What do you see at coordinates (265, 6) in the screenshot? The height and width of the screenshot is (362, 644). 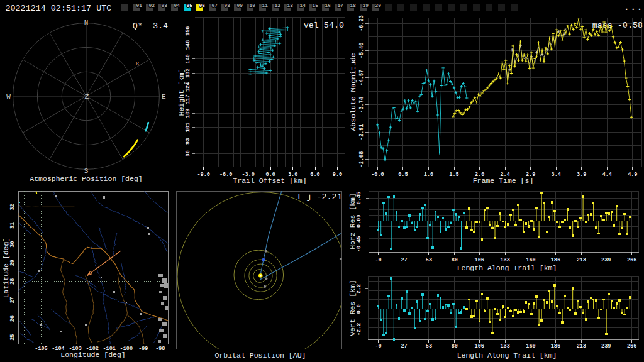 I see `svg-text: 11` at bounding box center [265, 6].